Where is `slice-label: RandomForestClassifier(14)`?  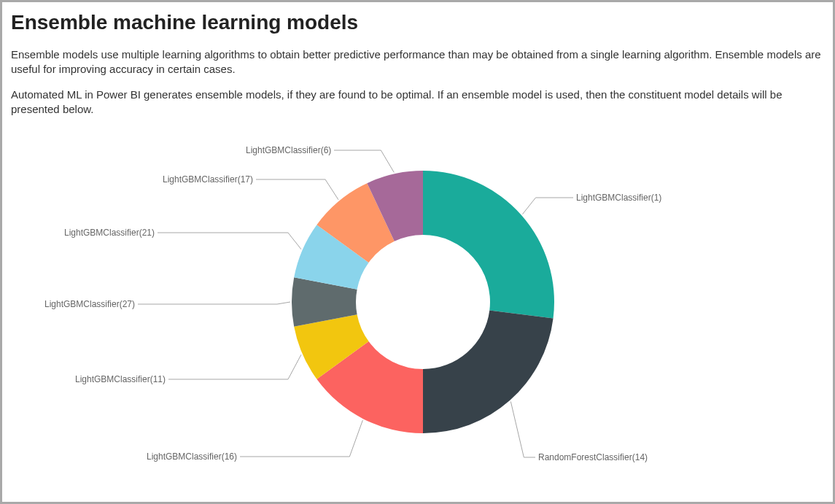
slice-label: RandomForestClassifier(14) is located at coordinates (593, 457).